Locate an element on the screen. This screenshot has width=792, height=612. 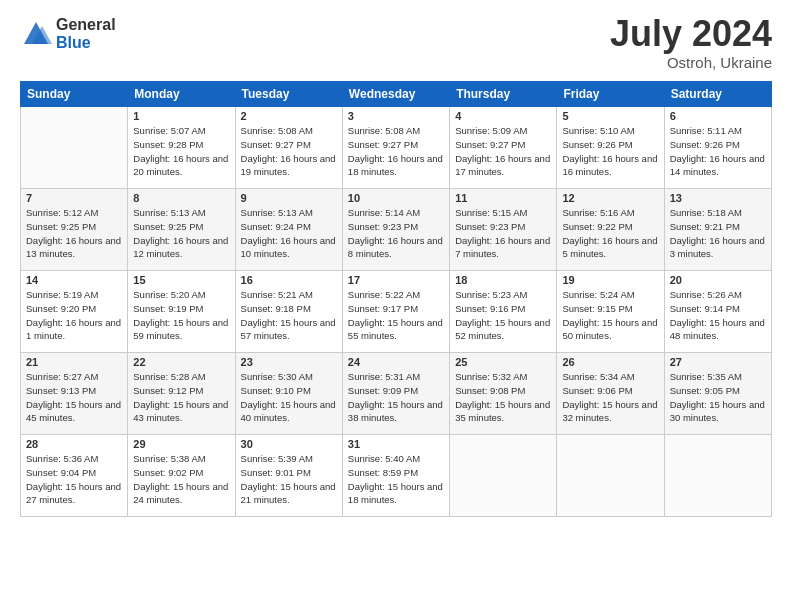
cell-content: Sunrise: 5:16 AMSunset: 9:22 PMDaylight:… is located at coordinates (610, 233).